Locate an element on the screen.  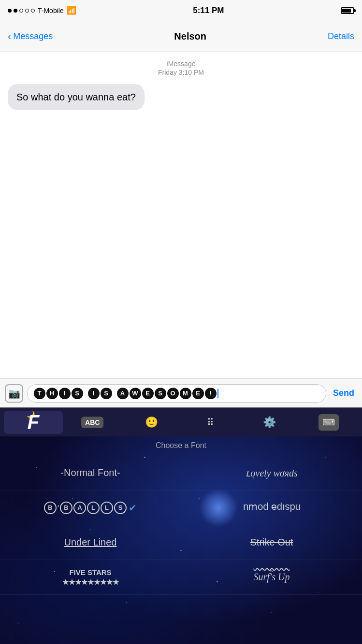
bb-checkmark-icon: ✔ is located at coordinates (132, 508).